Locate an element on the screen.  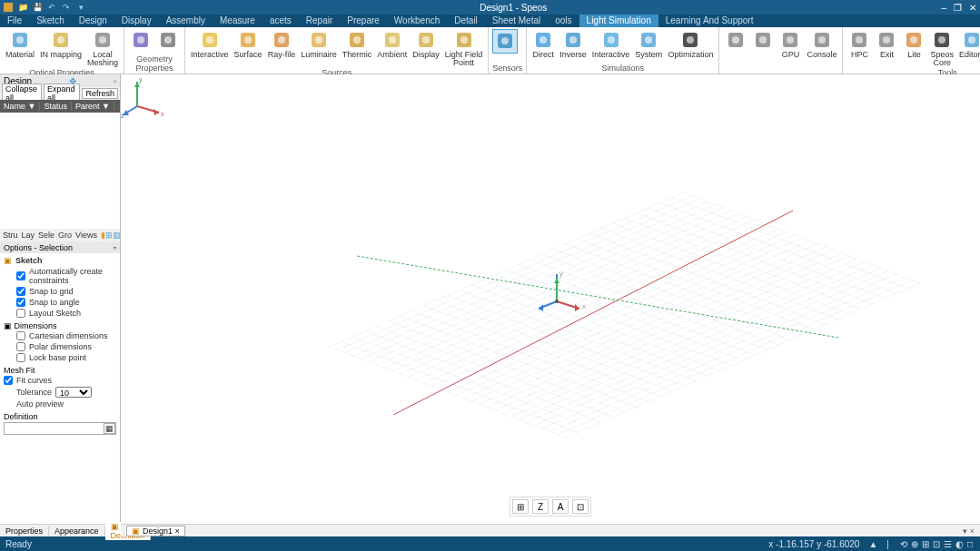
save-icon: 💾 is located at coordinates (37, 7).